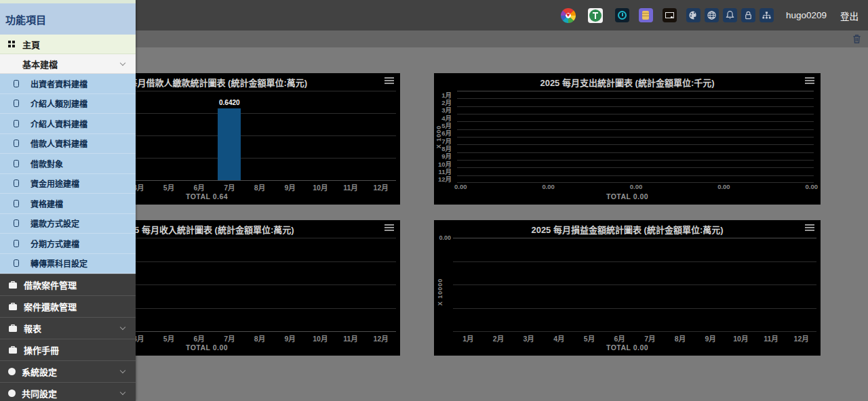 The image size is (868, 401). I want to click on sidebar-item-label: 出資者資料建檔, so click(59, 84).